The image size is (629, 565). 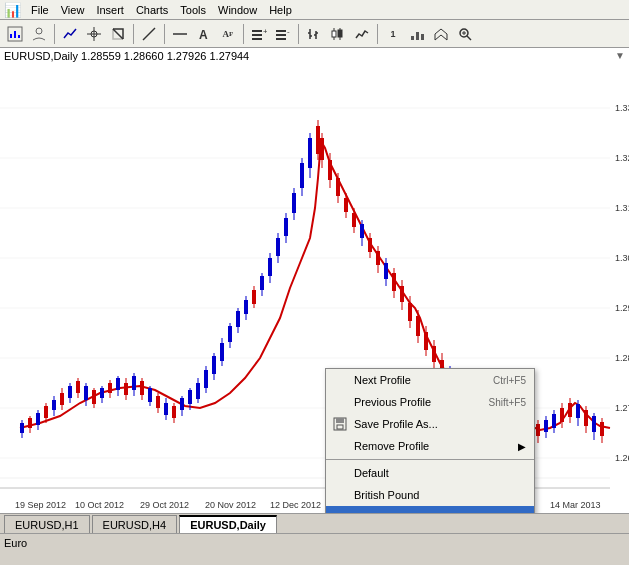 I want to click on toolbar: A AF + - 1, so click(x=314, y=34).